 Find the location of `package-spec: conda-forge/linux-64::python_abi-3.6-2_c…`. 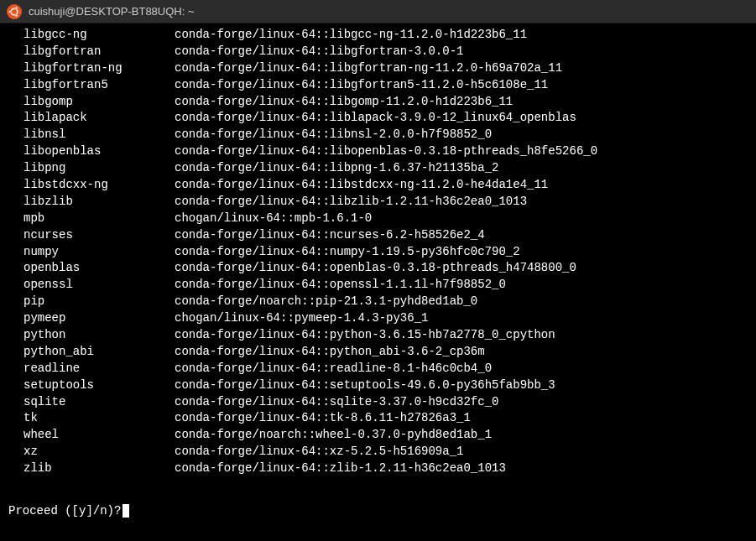

package-spec: conda-forge/linux-64::python_abi-3.6-2_c… is located at coordinates (330, 352).